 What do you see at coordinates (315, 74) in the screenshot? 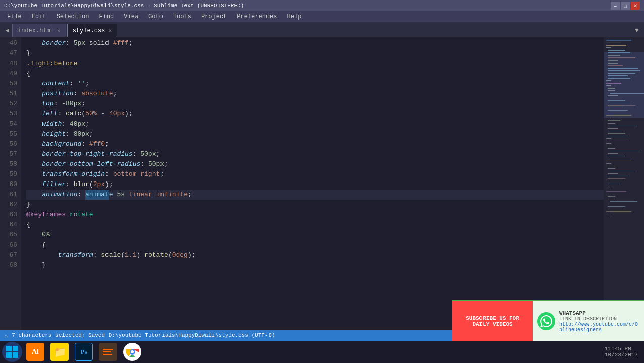
I see `code-line-49: {` at bounding box center [315, 74].